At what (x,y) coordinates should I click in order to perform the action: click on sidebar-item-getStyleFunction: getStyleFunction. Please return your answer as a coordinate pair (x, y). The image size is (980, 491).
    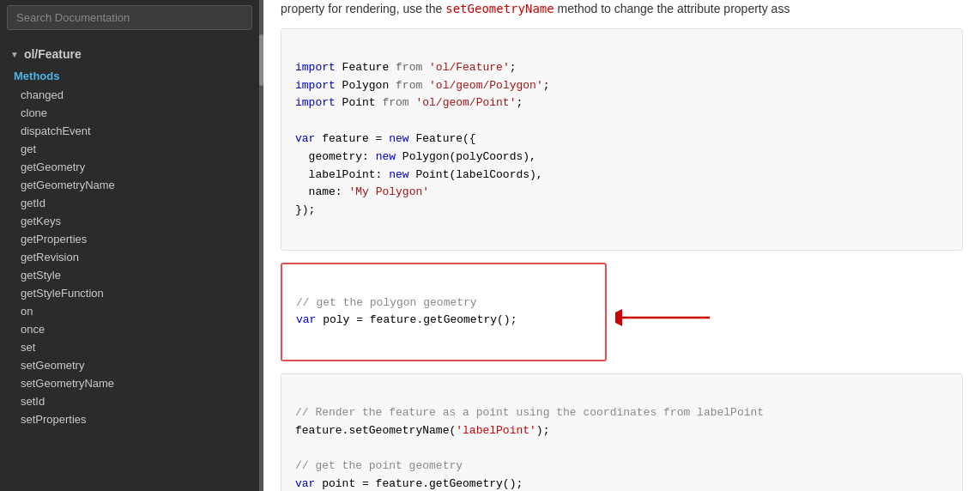
    Looking at the image, I should click on (130, 294).